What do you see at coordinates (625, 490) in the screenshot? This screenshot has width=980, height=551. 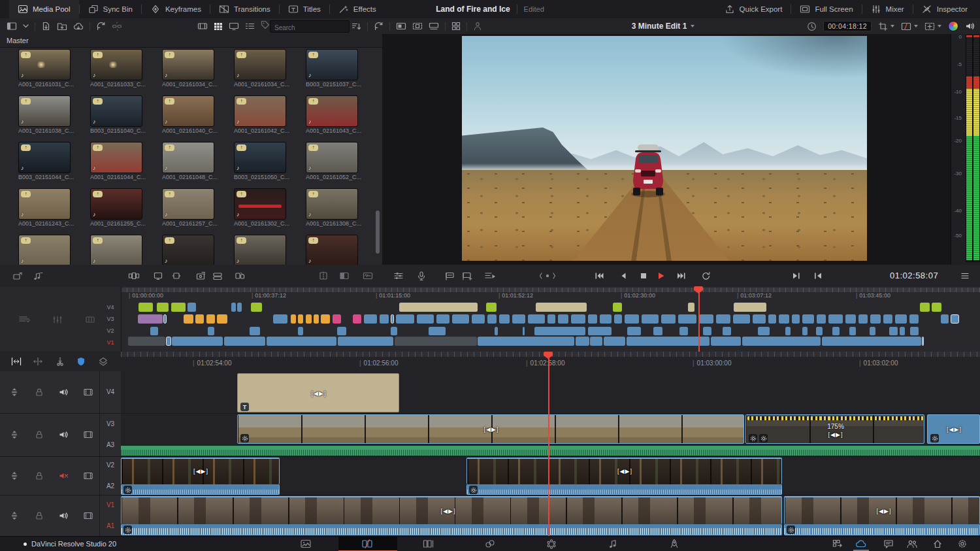 I see `audio-clip-a2` at bounding box center [625, 490].